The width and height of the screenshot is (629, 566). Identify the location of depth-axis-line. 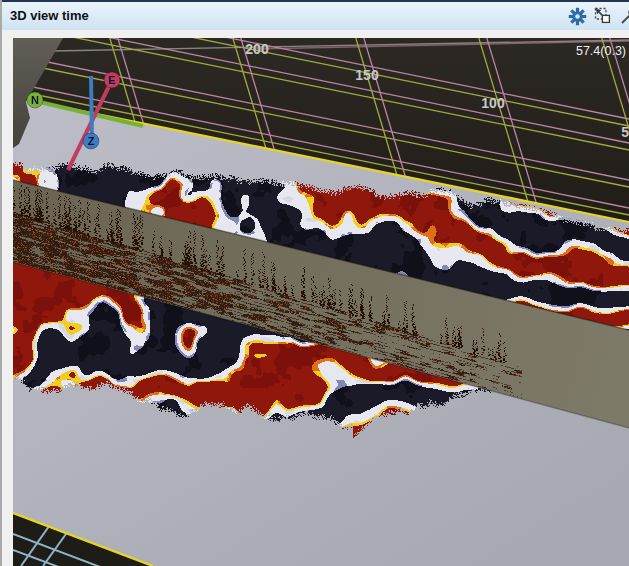
(92, 109).